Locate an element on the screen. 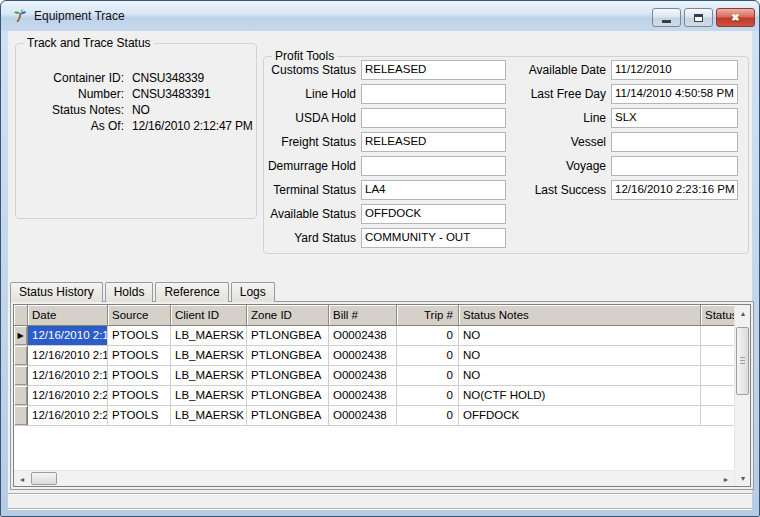  table-row: 12/16/2010 2:17 PTOOLS LB_MAERSK PTLONGB… is located at coordinates (374, 356).